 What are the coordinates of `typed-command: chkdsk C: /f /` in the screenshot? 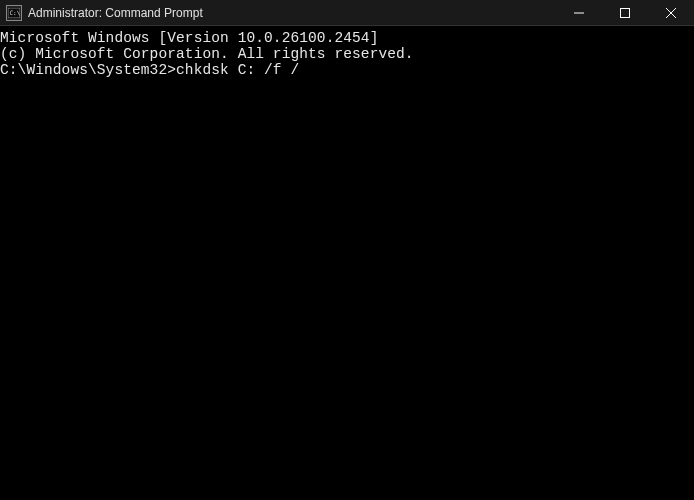 It's located at (238, 70).